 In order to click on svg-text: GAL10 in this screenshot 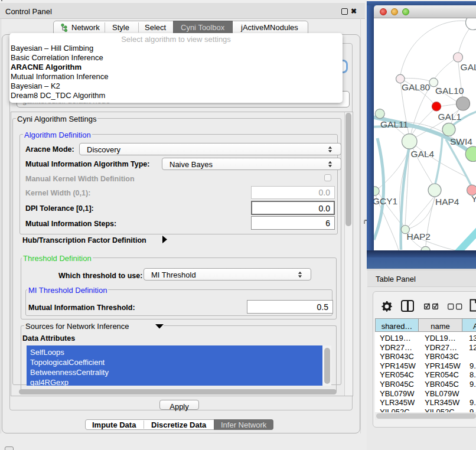, I will do `click(450, 91)`.